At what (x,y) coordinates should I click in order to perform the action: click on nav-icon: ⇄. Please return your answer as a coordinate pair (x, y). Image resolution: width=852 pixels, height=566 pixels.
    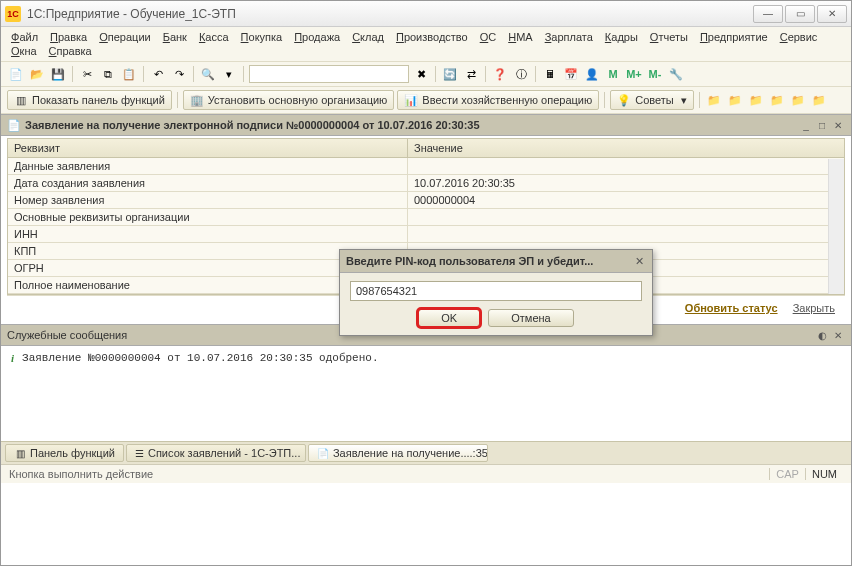
    Looking at the image, I should click on (471, 74).